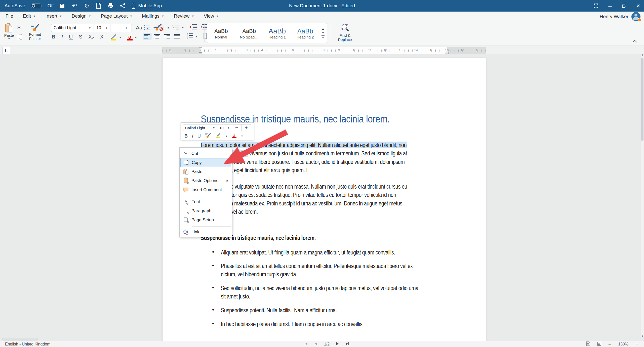 The image size is (644, 347). Describe the element at coordinates (190, 36) in the screenshot. I see `line-spacing-button` at that location.